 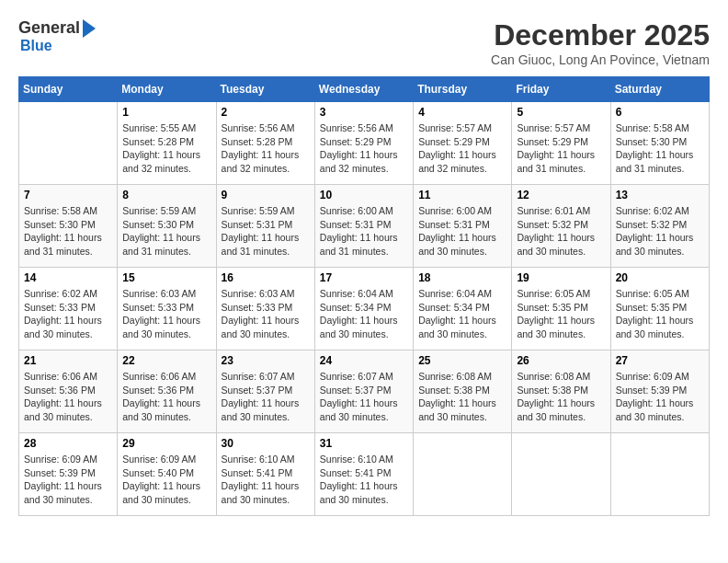 What do you see at coordinates (364, 475) in the screenshot?
I see `calendar-cell: 31Sunrise: 6:10 AMSunset: 5:41 PMDayligh…` at bounding box center [364, 475].